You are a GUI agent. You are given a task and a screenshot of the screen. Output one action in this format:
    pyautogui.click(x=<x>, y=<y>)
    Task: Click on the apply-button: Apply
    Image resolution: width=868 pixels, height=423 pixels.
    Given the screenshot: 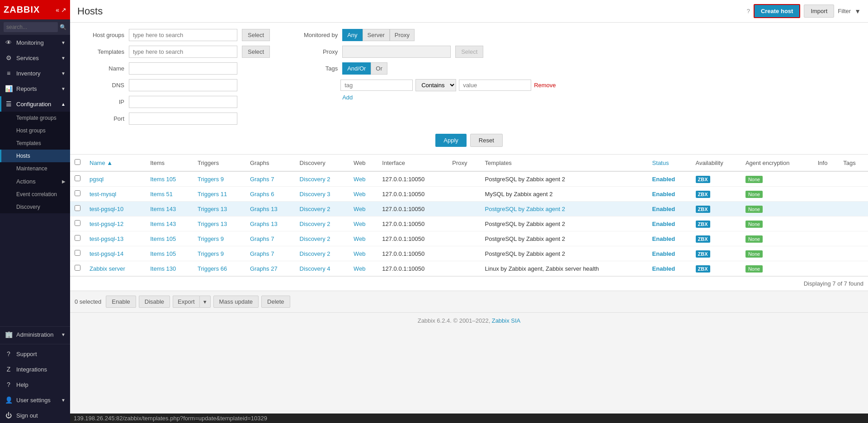 What is the action you would take?
    pyautogui.click(x=451, y=140)
    